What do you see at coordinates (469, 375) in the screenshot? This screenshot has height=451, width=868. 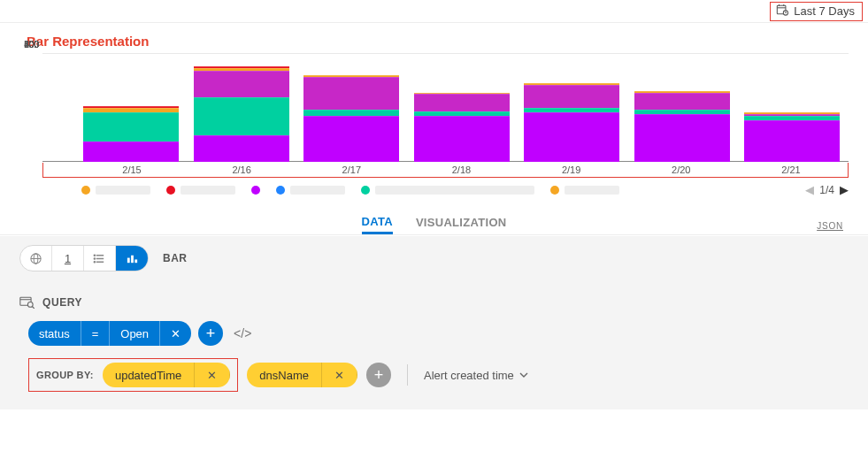 I see `alert-time-label: Alert created time` at bounding box center [469, 375].